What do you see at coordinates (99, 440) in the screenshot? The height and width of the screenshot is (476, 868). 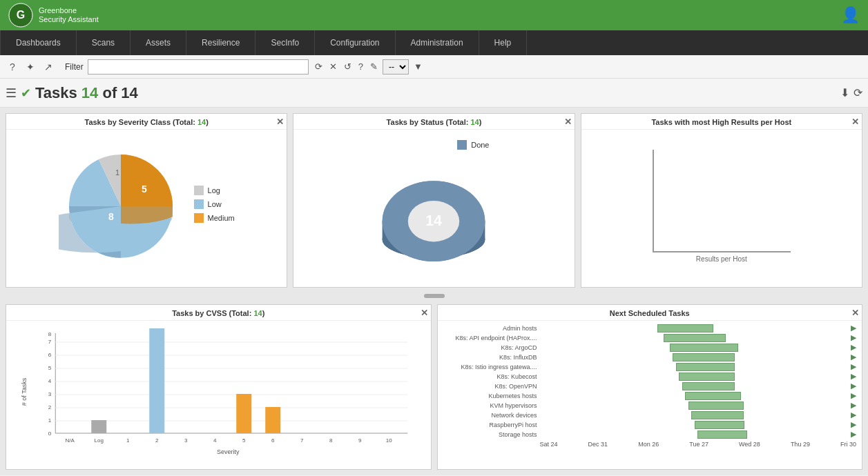 I see `svg-text: Log` at bounding box center [99, 440].